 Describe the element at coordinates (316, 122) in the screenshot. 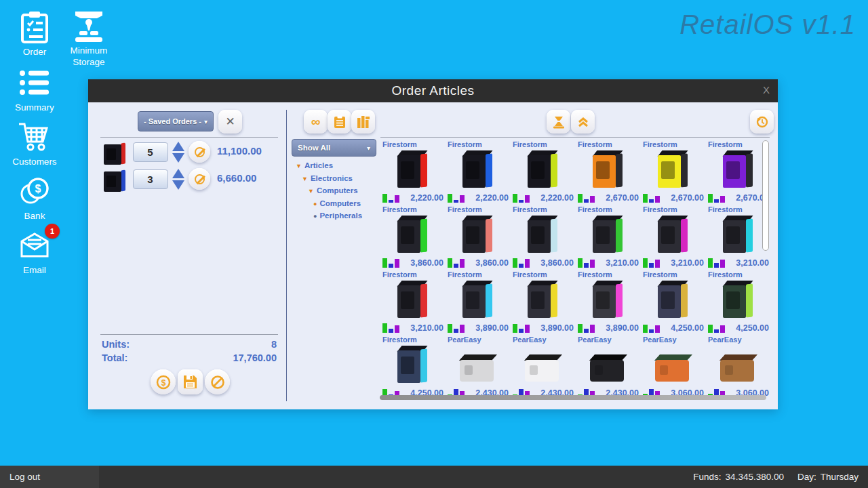

I see `filter-all-button: ∞` at that location.